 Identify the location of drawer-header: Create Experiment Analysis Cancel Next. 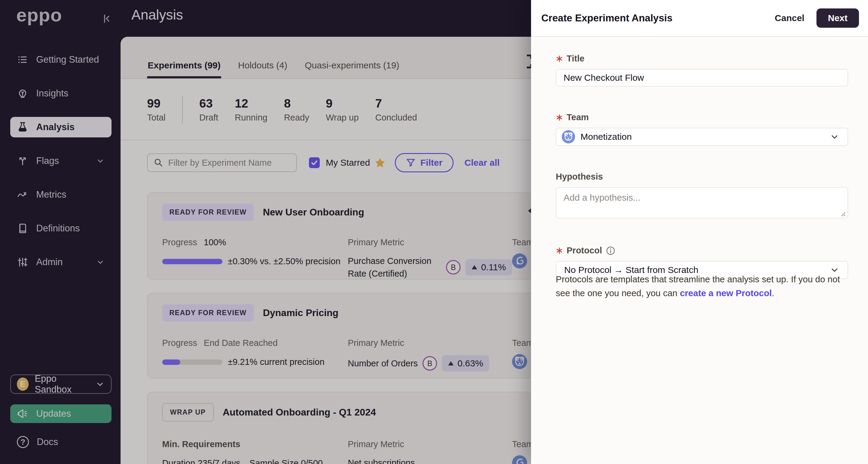
(700, 18).